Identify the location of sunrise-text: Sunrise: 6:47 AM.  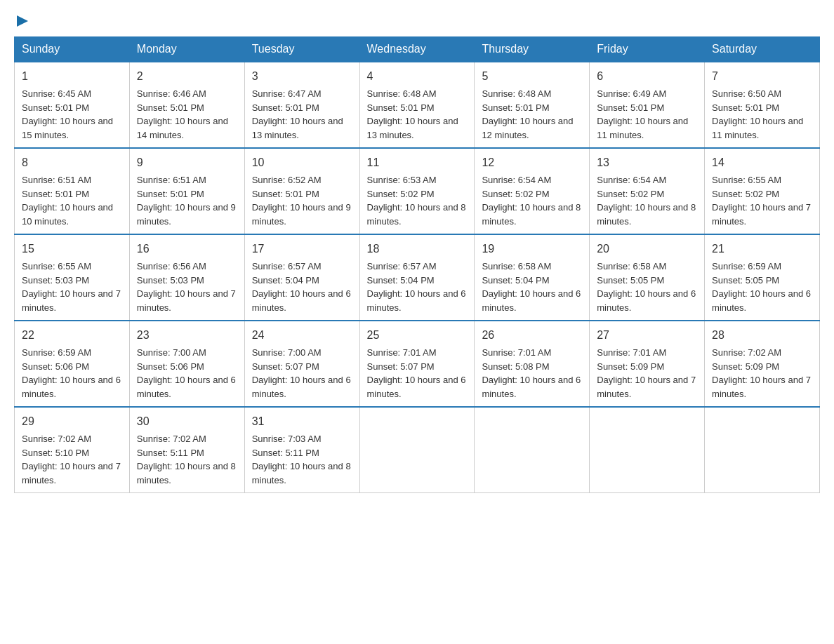
(286, 94).